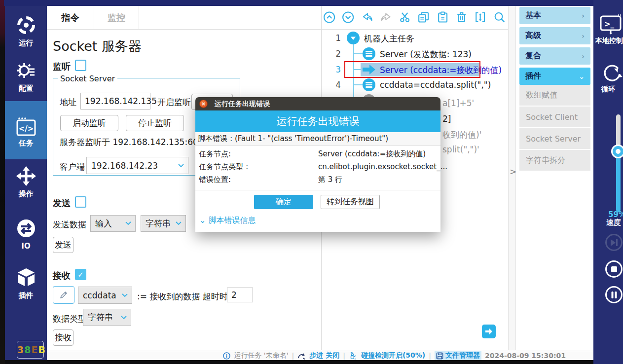 The image size is (623, 364). I want to click on local-console-icon: >_, so click(611, 24).